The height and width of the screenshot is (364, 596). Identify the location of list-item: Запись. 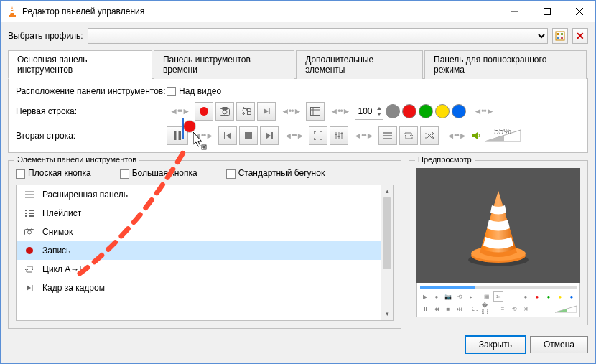
(205, 251).